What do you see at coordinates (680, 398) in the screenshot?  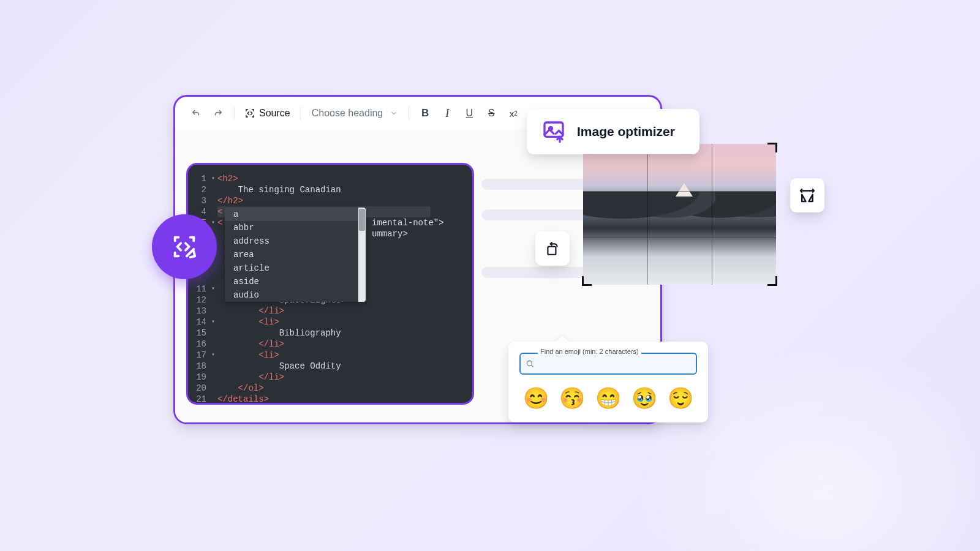 I see `emoji-option: 😌` at bounding box center [680, 398].